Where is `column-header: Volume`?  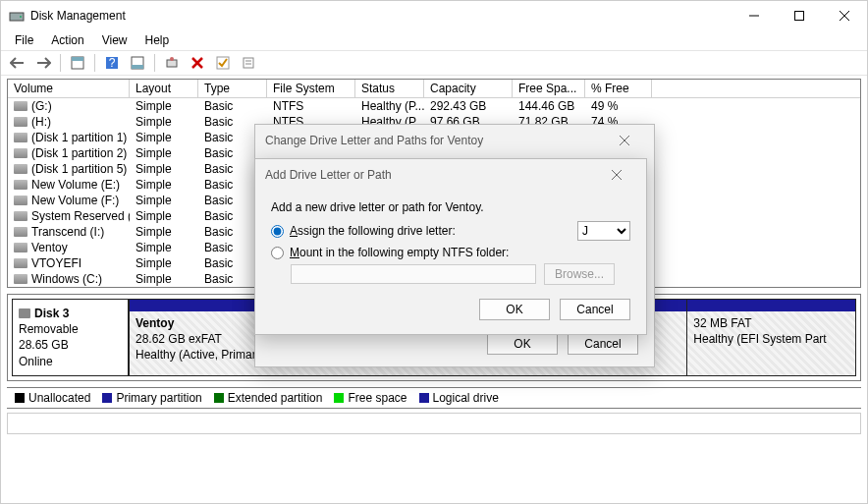 column-header: Volume is located at coordinates (69, 88).